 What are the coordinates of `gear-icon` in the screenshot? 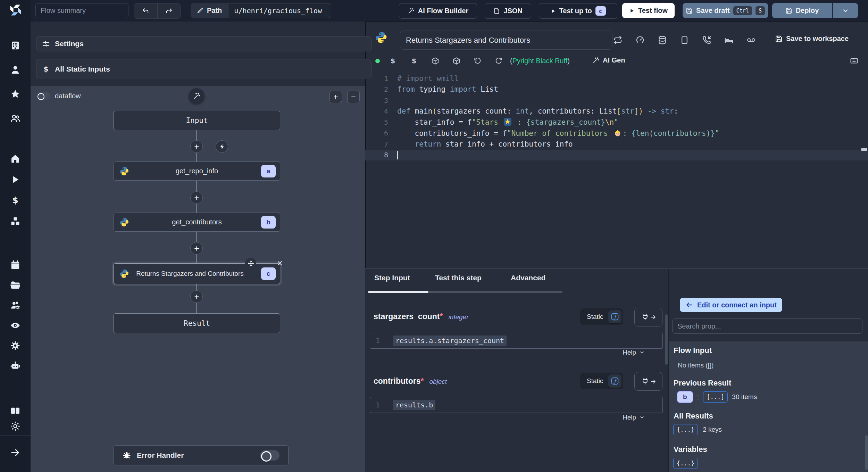 It's located at (15, 346).